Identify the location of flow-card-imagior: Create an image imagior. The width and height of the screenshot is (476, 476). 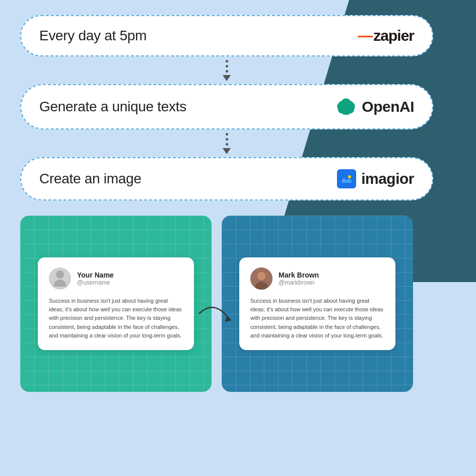
(227, 179).